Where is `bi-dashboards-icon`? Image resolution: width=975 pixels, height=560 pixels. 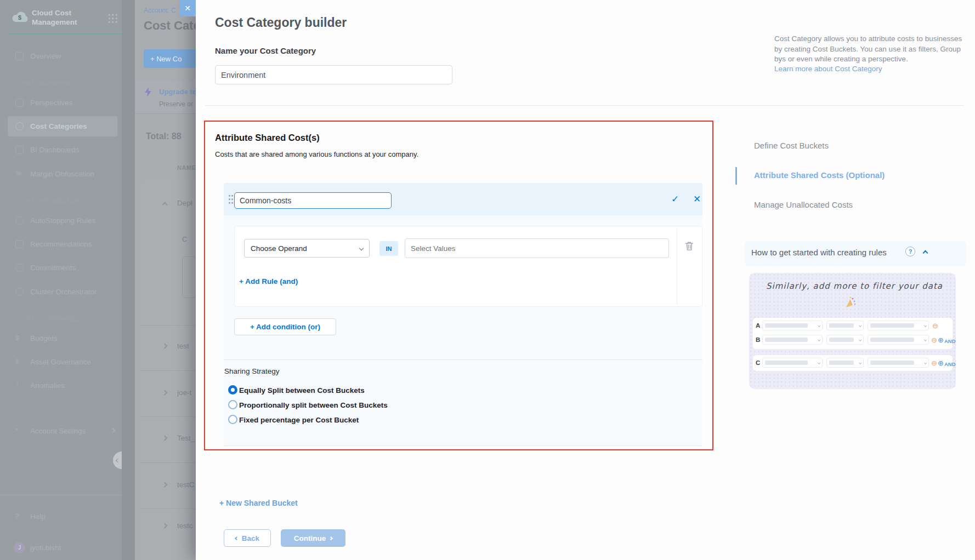 bi-dashboards-icon is located at coordinates (20, 150).